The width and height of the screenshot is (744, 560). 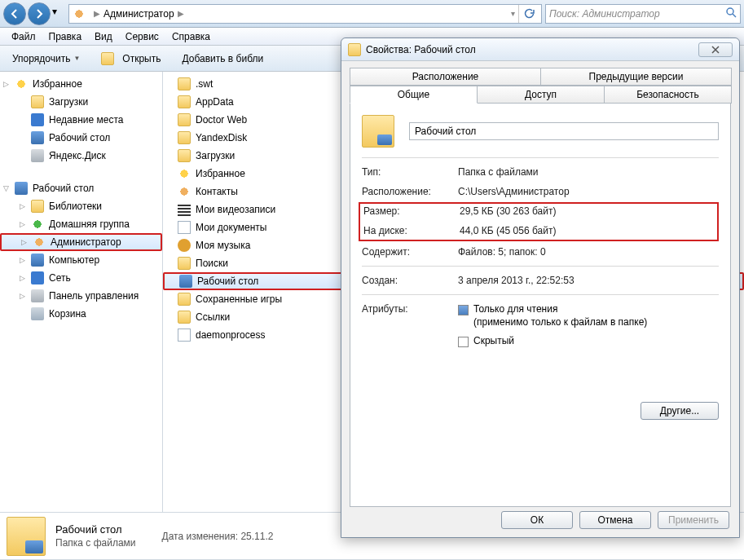 What do you see at coordinates (693, 520) in the screenshot?
I see `apply-button: Применить` at bounding box center [693, 520].